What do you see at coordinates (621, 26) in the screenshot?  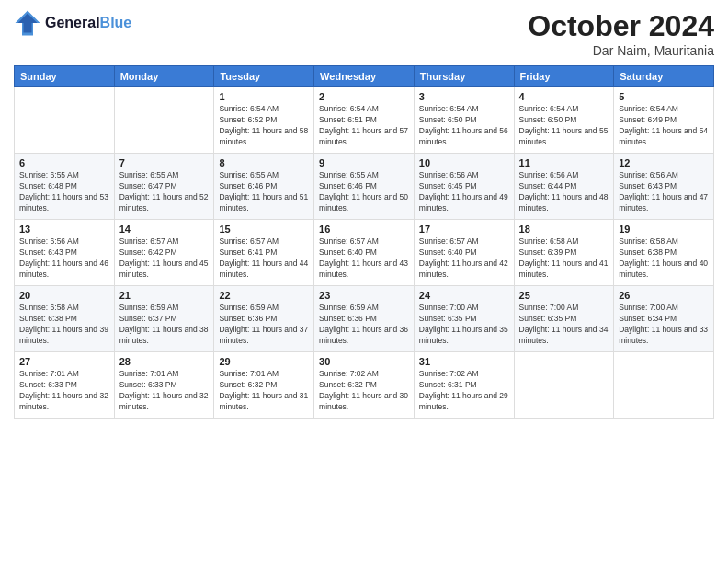 I see `month-title: October 2024` at bounding box center [621, 26].